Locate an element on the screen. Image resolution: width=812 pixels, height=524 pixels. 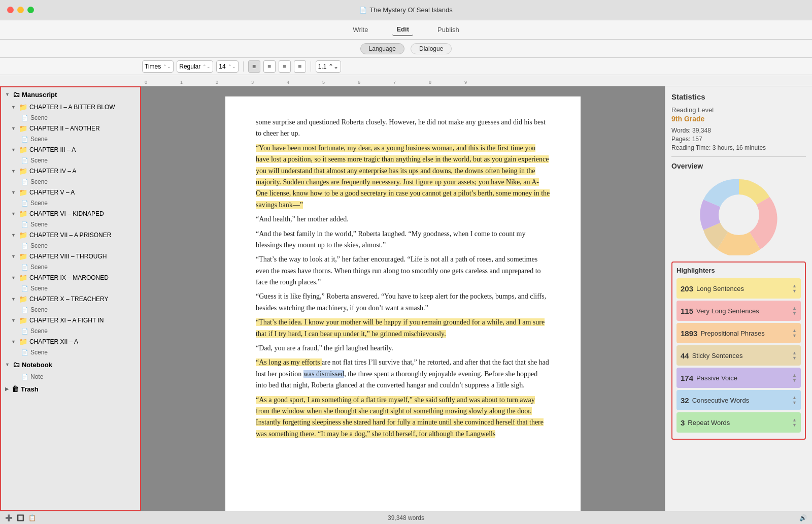
minimize-button is located at coordinates (20, 10).